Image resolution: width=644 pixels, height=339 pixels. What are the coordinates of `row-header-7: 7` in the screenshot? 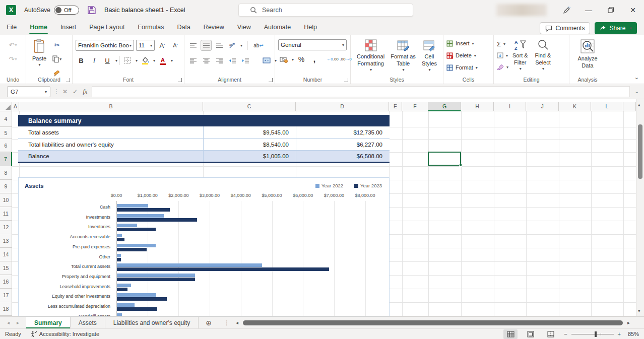 It's located at (6, 159).